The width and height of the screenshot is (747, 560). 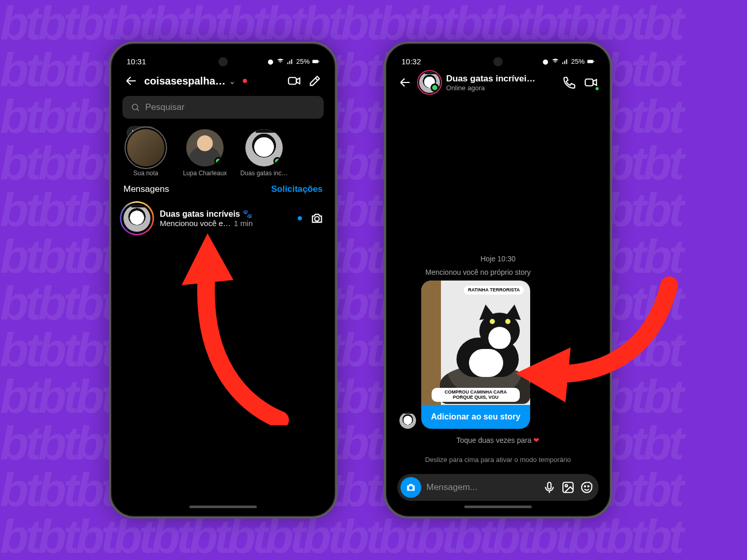 I want to click on mention-label: Mencionou você no próprio story, so click(x=511, y=272).